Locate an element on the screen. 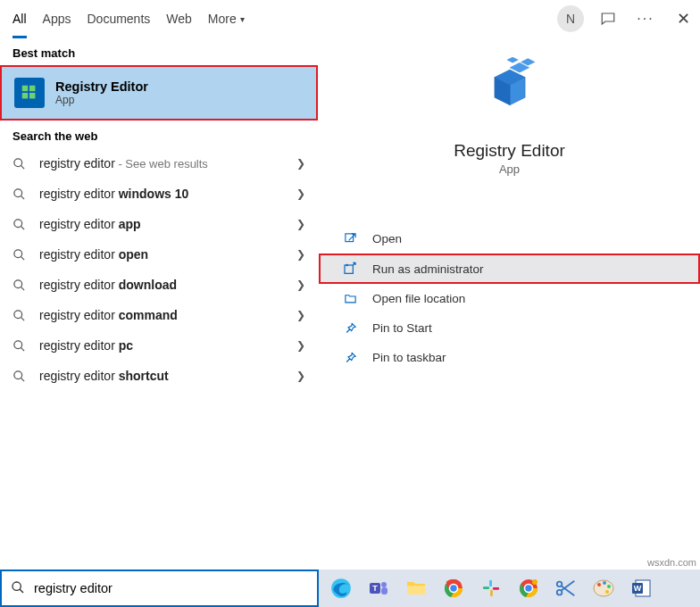 The width and height of the screenshot is (700, 607). web-suggestion: registry editor pc ❯ is located at coordinates (159, 345).